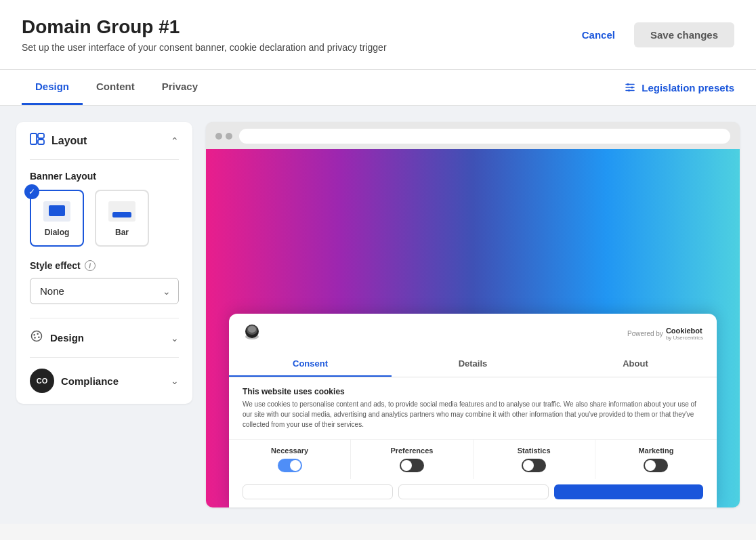 The height and width of the screenshot is (540, 756). I want to click on sidebar: Layout ⌃ Banner Layout ✓, so click(104, 263).